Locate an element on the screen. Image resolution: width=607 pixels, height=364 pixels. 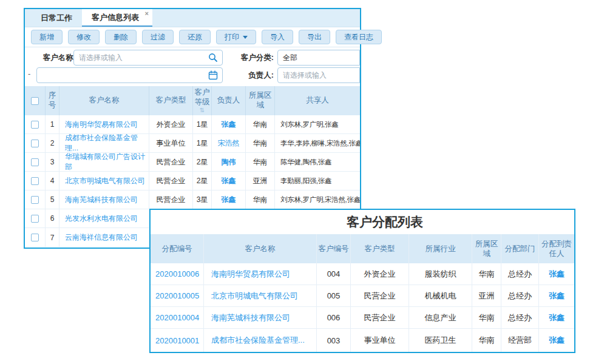
owner-link: 宋浩然 is located at coordinates (229, 143).